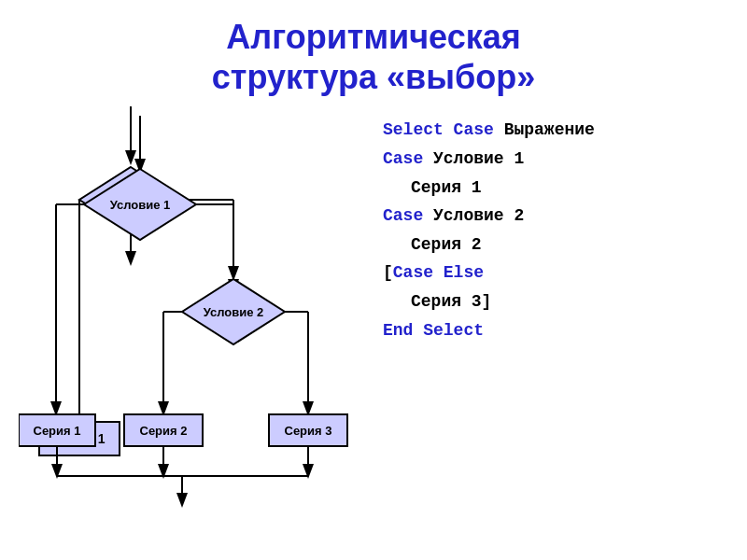  I want to click on code-line-4: Case Условие 2, so click(489, 217).